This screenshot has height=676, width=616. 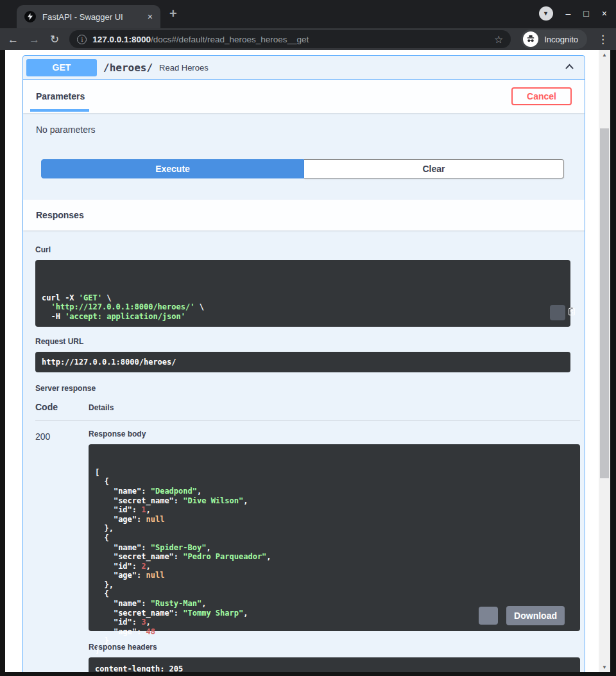 I want to click on response-table-header: Code Details, so click(x=308, y=412).